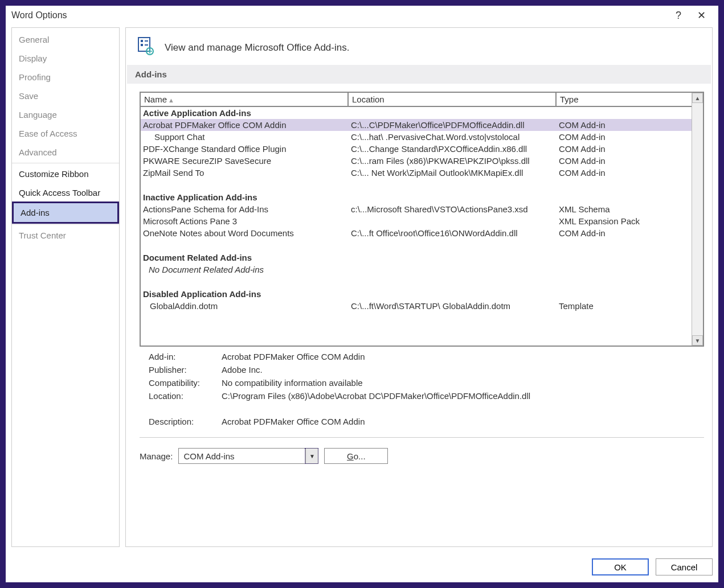 This screenshot has width=724, height=588. Describe the element at coordinates (66, 77) in the screenshot. I see `sidebar-item-proofing: Proofing` at that location.